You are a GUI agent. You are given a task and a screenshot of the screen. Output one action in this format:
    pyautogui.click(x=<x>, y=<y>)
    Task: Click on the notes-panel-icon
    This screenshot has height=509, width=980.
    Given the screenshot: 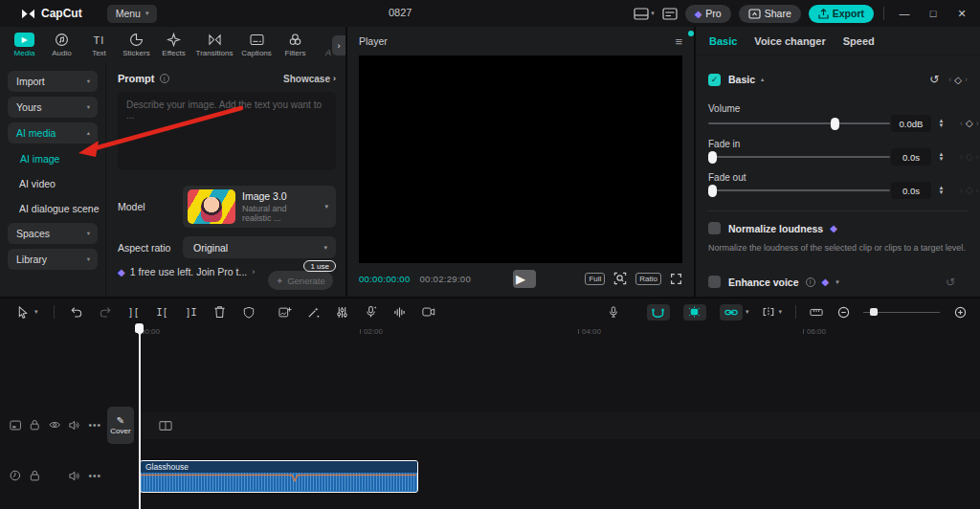 What is the action you would take?
    pyautogui.click(x=670, y=13)
    